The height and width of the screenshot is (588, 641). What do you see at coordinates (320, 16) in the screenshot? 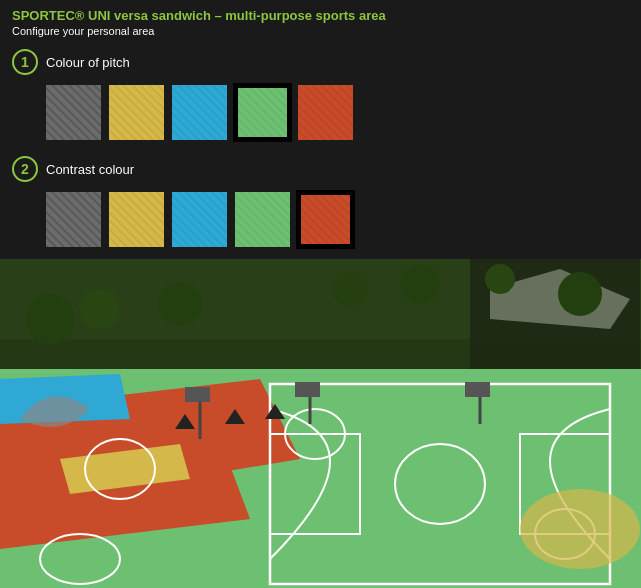
I see `page-title: SPORTEC® UNI versa sandwich – multi-purp…` at bounding box center [320, 16].